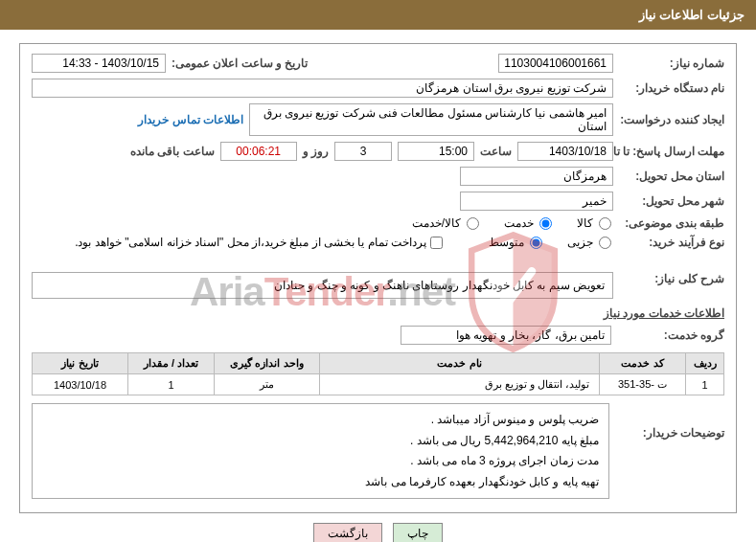 The width and height of the screenshot is (756, 542). Describe the element at coordinates (378, 373) in the screenshot. I see `services-table: ردیف کد خدمت نام خدمت واحد اندازه گیری ت…` at that location.